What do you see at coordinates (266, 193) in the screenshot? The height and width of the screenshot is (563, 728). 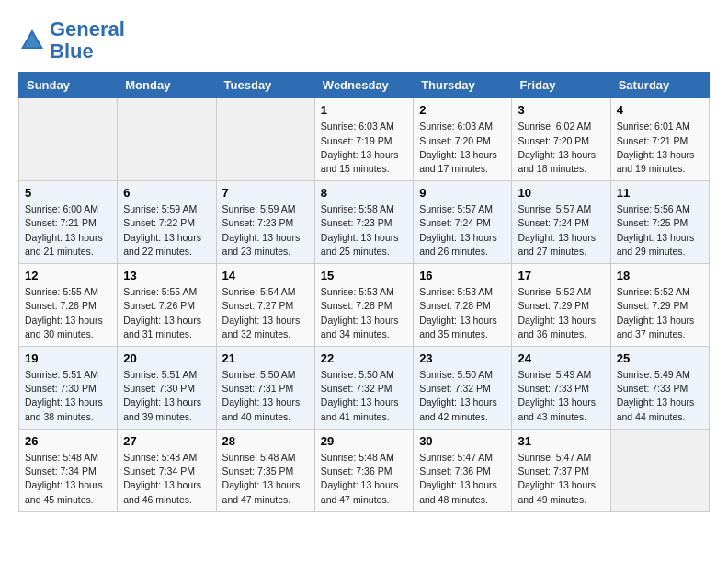 I see `day-number: 7` at bounding box center [266, 193].